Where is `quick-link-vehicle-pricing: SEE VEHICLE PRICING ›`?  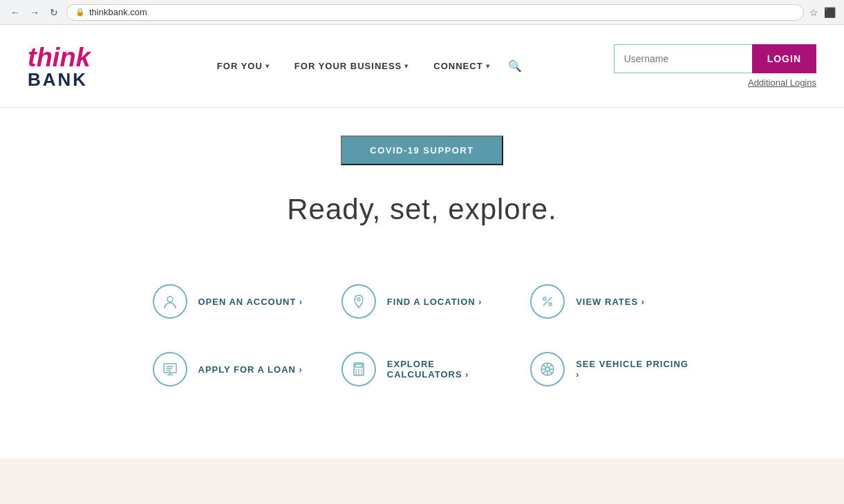
quick-link-vehicle-pricing: SEE VEHICLE PRICING › is located at coordinates (611, 369).